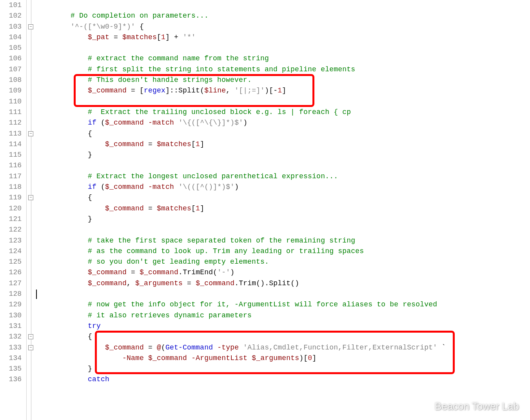 This screenshot has height=420, width=530. What do you see at coordinates (31, 210) in the screenshot?
I see `fold-column: −−−−−` at bounding box center [31, 210].